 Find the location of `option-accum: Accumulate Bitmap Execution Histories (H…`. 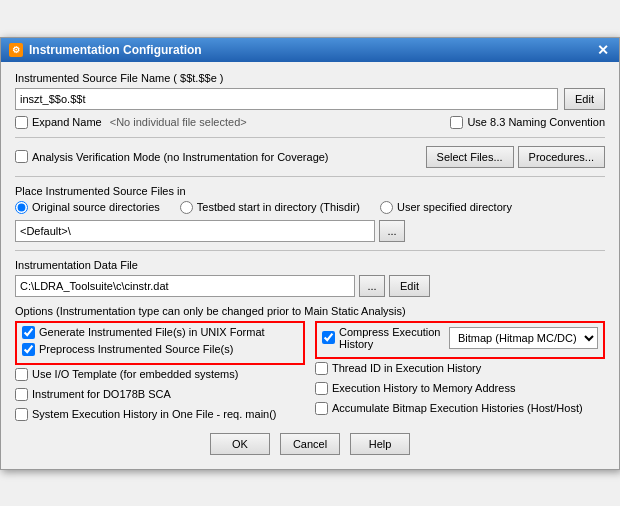

option-accum: Accumulate Bitmap Execution Histories (H… is located at coordinates (460, 408).